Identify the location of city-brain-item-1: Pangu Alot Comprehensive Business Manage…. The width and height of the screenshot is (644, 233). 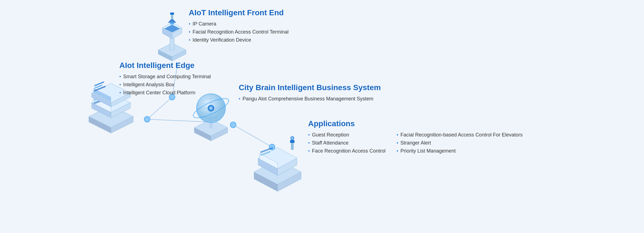
(310, 99).